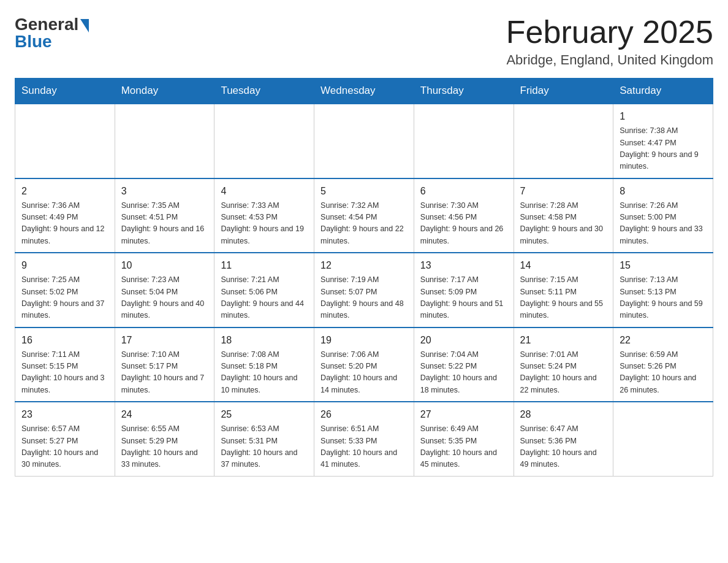  What do you see at coordinates (165, 447) in the screenshot?
I see `day-info: Sunrise: 6:55 AMSunset: 5:29 PMDaylight:…` at bounding box center [165, 447].